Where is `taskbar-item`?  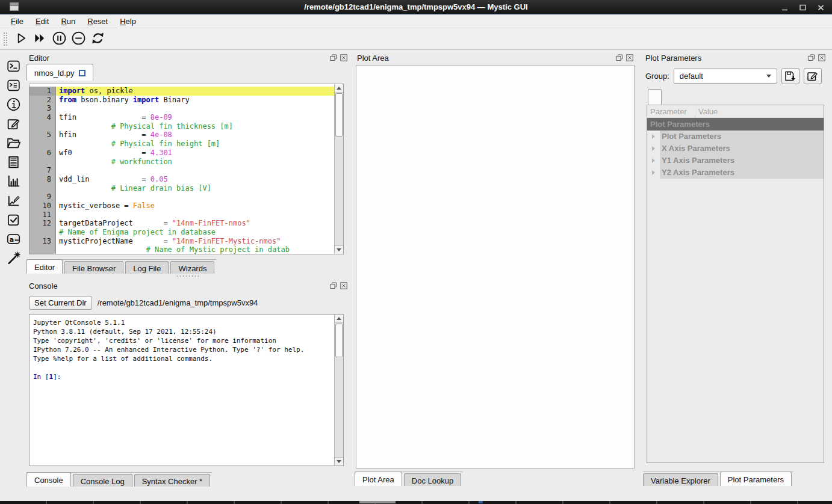 taskbar-item is located at coordinates (377, 502).